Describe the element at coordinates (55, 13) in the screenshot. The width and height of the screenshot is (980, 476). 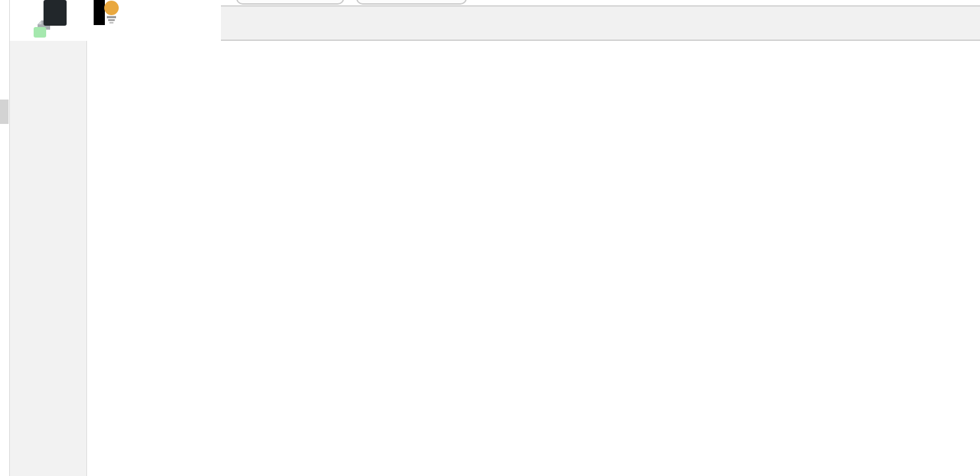
I see `ai-chat-gutter-badge` at that location.